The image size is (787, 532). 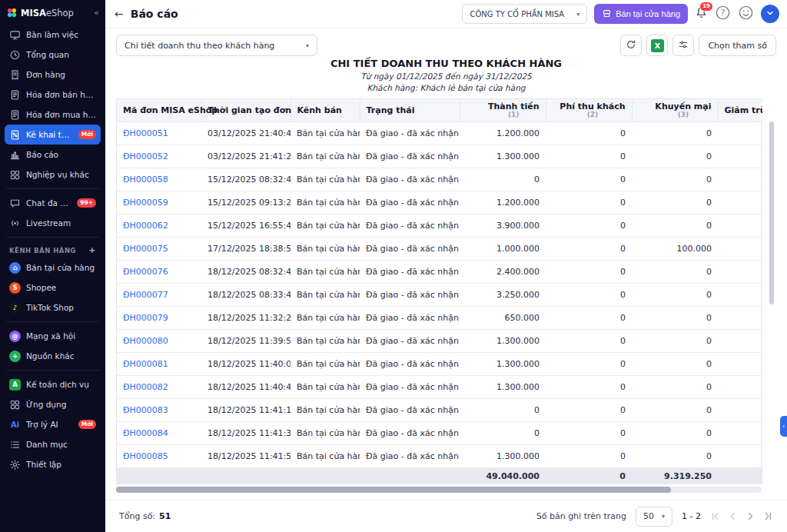 I want to click on sidebar-item-applications: Ứng dụng, so click(x=52, y=404).